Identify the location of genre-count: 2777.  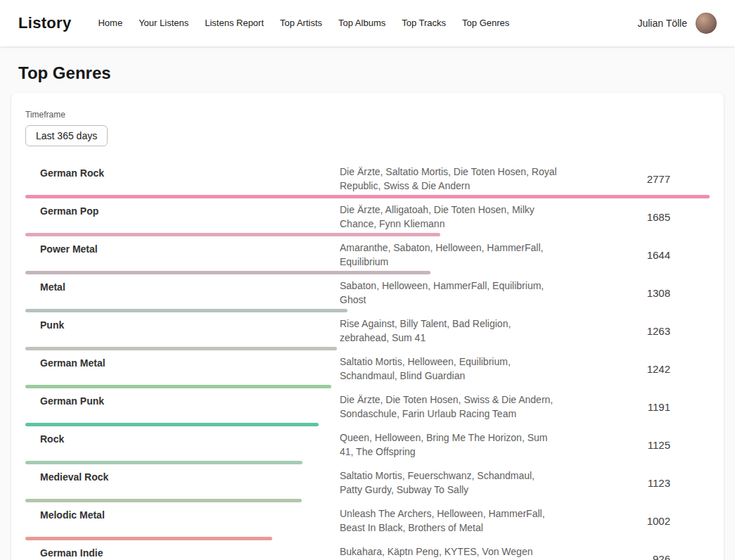
(634, 179).